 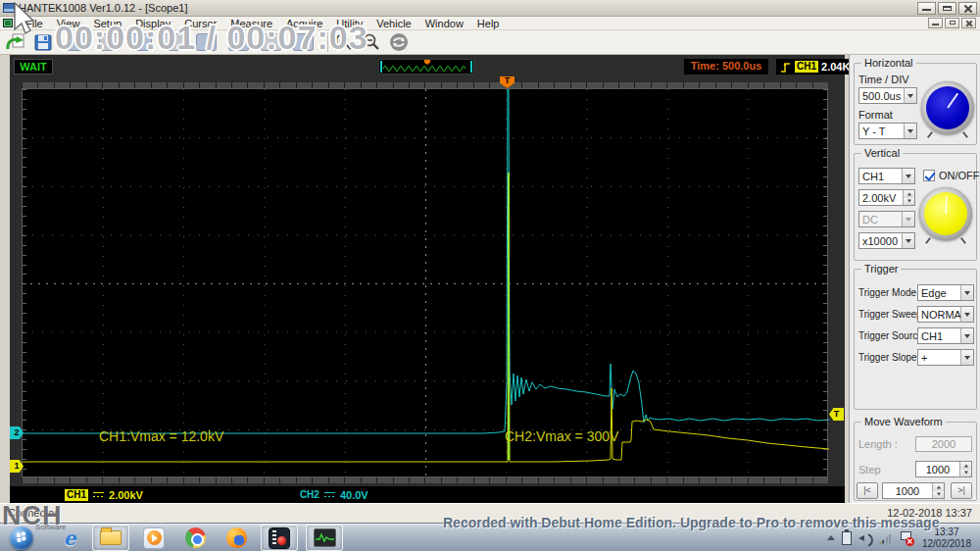 I want to click on action-center-icon, so click(x=906, y=537).